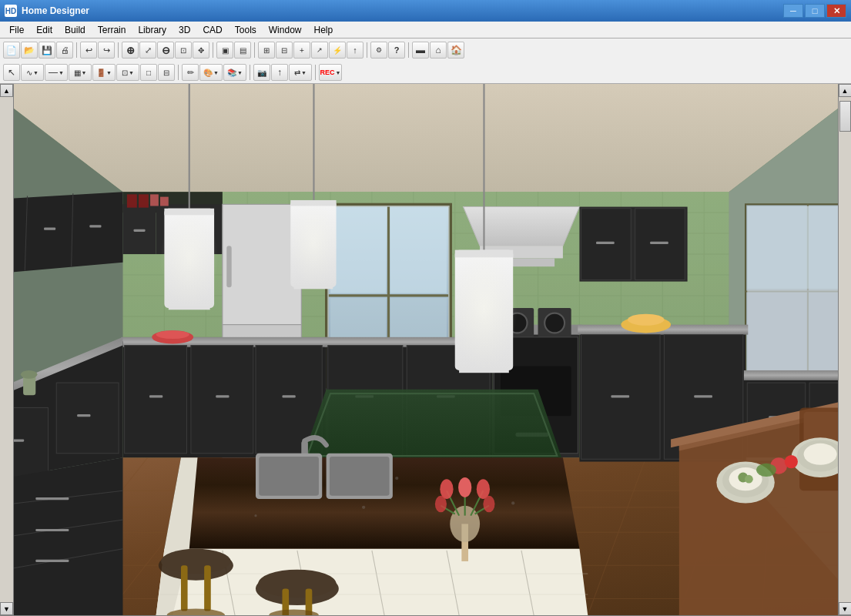 The width and height of the screenshot is (851, 616). I want to click on menu-item-library: Library, so click(152, 30).